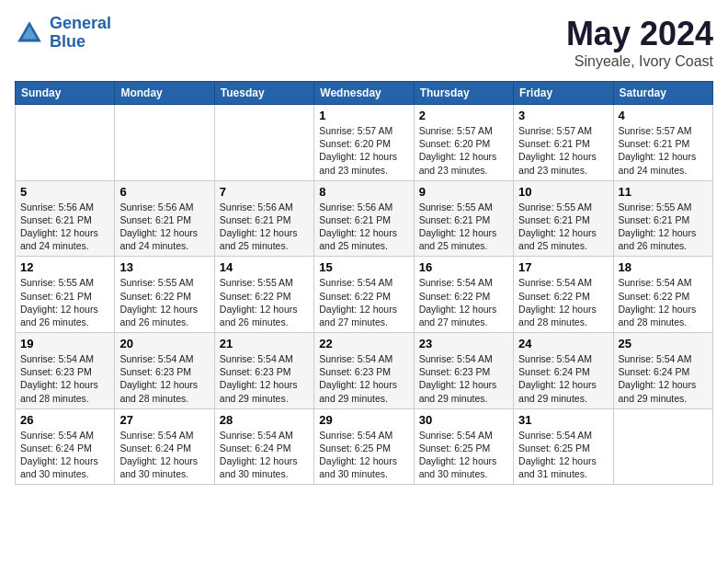 The width and height of the screenshot is (728, 563). I want to click on day-number: 30, so click(463, 419).